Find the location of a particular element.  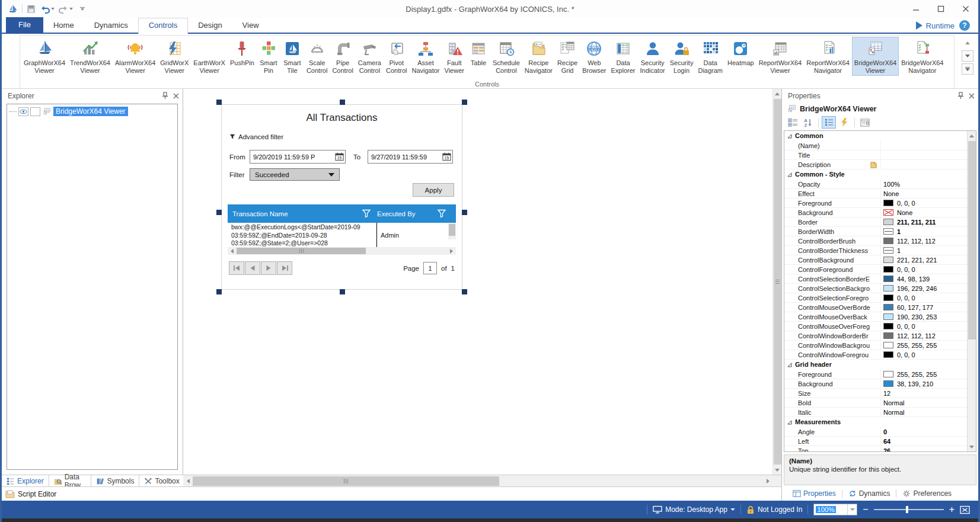

property-value: 60, 127, 177 is located at coordinates (924, 307).